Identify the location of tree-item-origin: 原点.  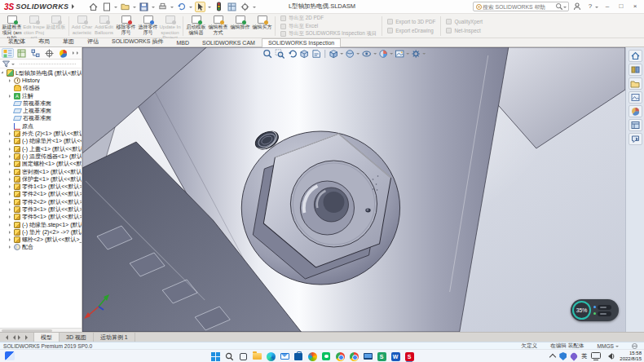
(41, 126).